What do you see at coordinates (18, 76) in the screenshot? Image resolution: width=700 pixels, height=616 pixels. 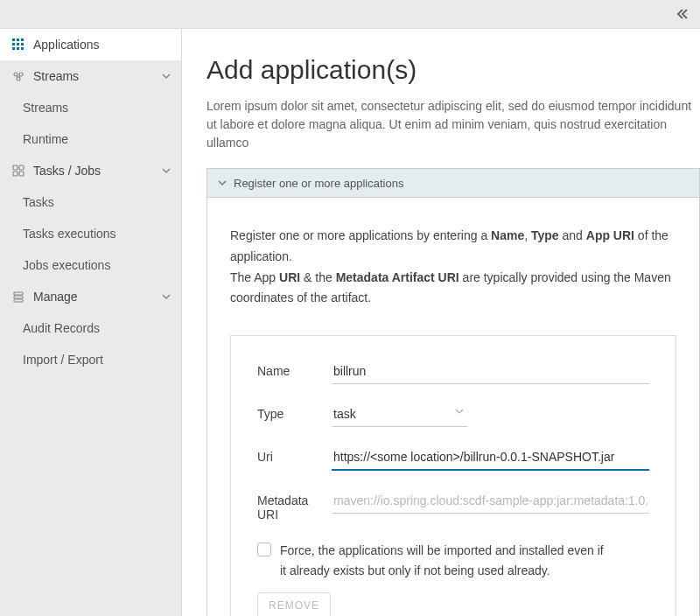 I see `streams-icon` at bounding box center [18, 76].